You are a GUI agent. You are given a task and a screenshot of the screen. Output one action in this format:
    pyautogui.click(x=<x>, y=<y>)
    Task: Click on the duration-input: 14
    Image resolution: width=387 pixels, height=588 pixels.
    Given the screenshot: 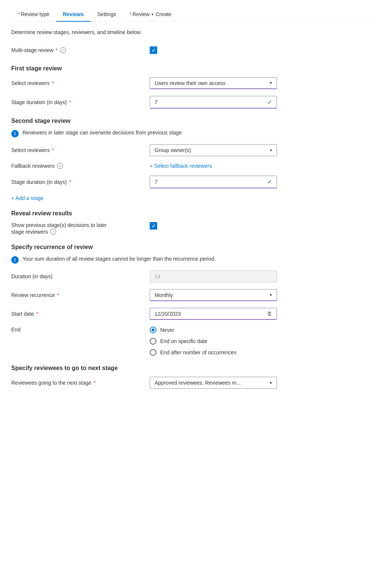 What is the action you would take?
    pyautogui.click(x=213, y=276)
    